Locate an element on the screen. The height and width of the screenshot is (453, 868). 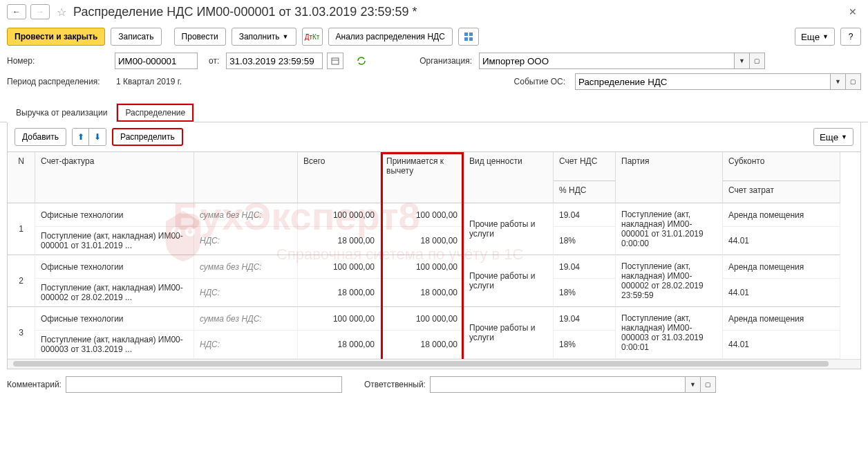
help-button: ? is located at coordinates (851, 37).